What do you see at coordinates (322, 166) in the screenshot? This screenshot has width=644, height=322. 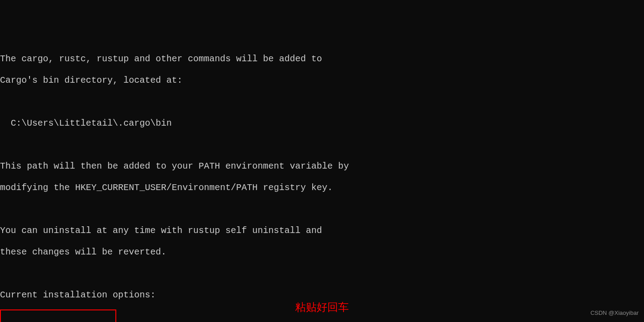 I see `output-line: This path will then be added to your PAT…` at bounding box center [322, 166].